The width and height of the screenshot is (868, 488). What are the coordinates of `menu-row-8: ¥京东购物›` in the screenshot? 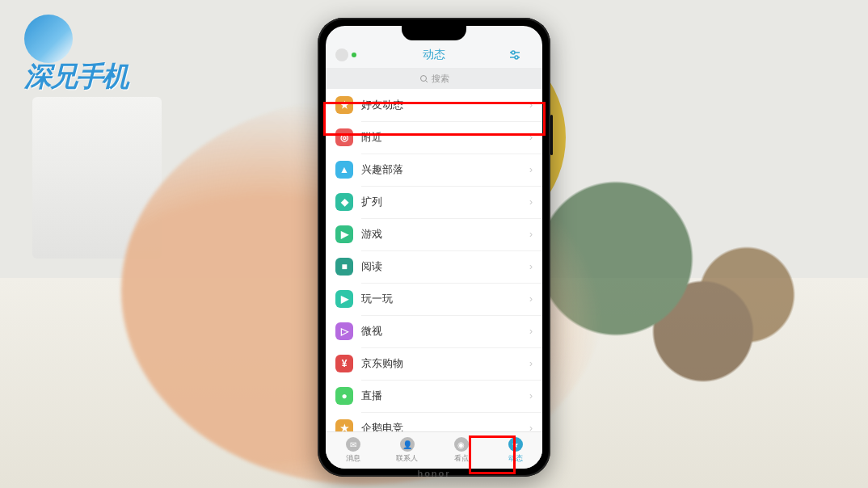 It's located at (434, 364).